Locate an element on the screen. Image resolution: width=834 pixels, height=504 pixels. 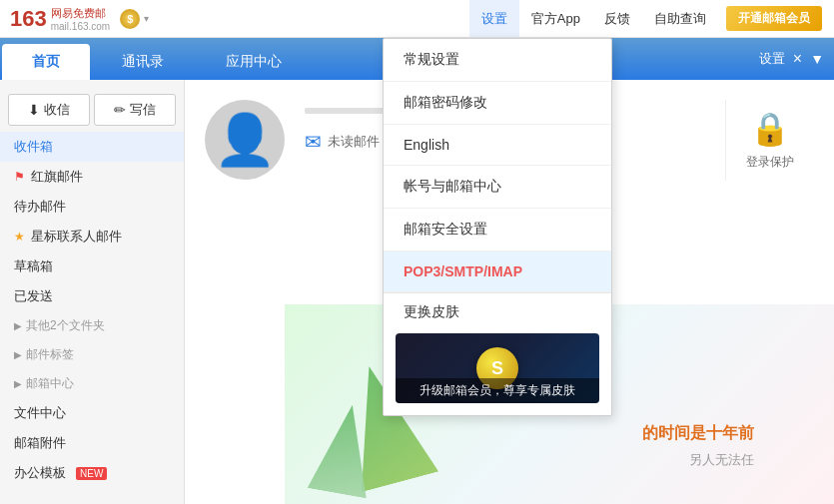
templates-label: 办公模板 is located at coordinates (40, 473).